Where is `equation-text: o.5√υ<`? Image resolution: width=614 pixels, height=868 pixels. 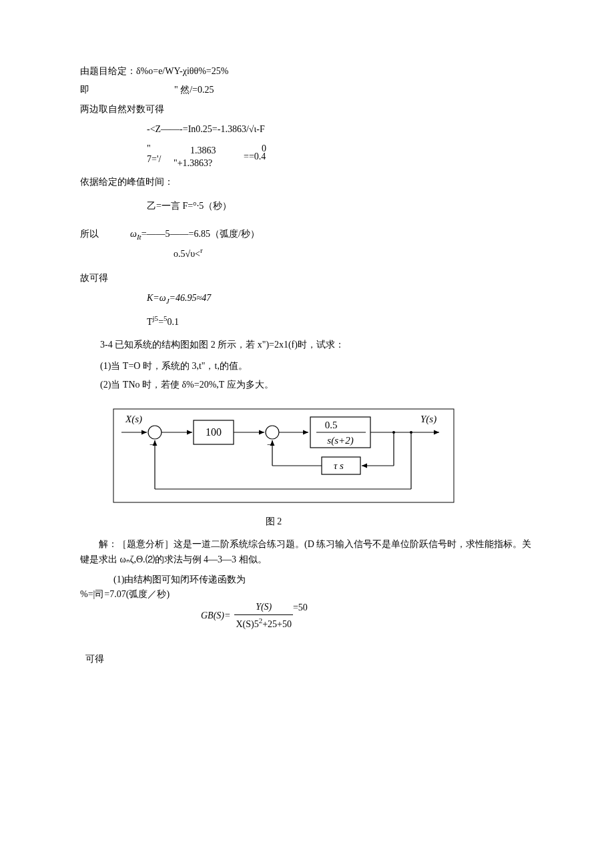 equation-text: o.5√υ< is located at coordinates (187, 254).